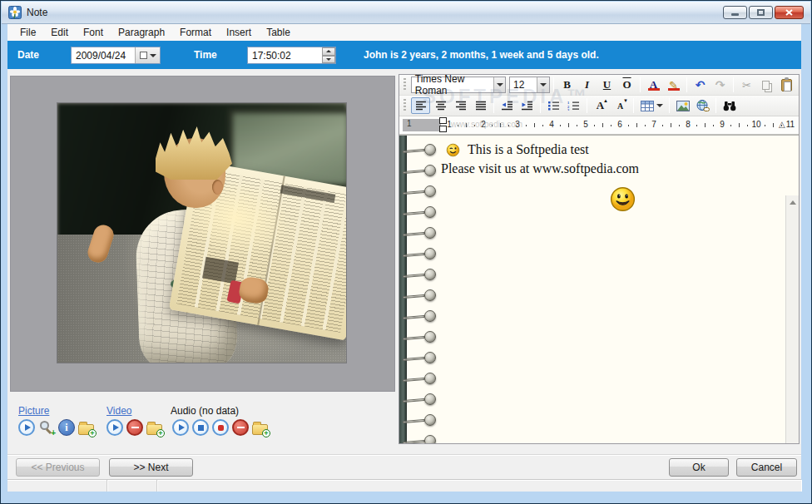 This screenshot has height=504, width=812. I want to click on ruler-number: 11, so click(790, 125).